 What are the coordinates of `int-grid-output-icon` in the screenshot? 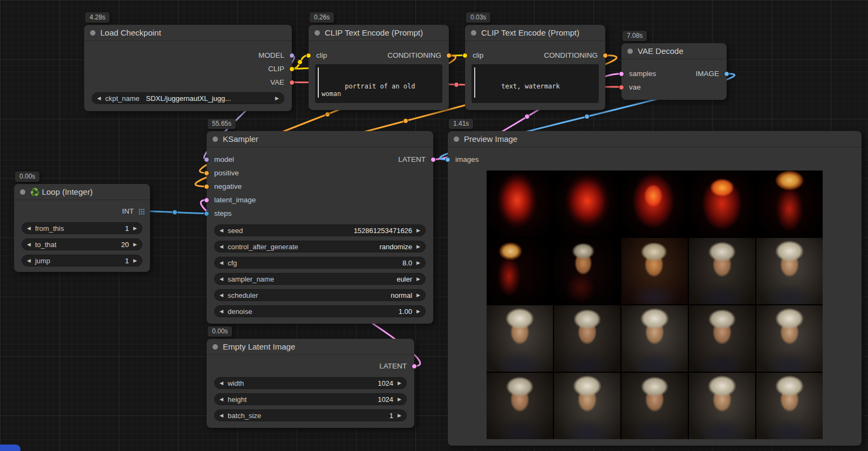 It's located at (141, 211).